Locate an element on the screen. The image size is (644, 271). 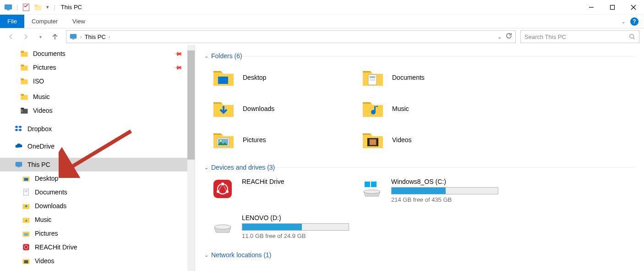
up-button is located at coordinates (55, 37).